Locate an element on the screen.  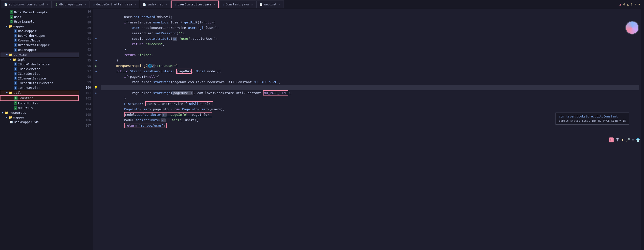
sidebar-item-loginfilter: C LoginFilter is located at coordinates (40, 103).